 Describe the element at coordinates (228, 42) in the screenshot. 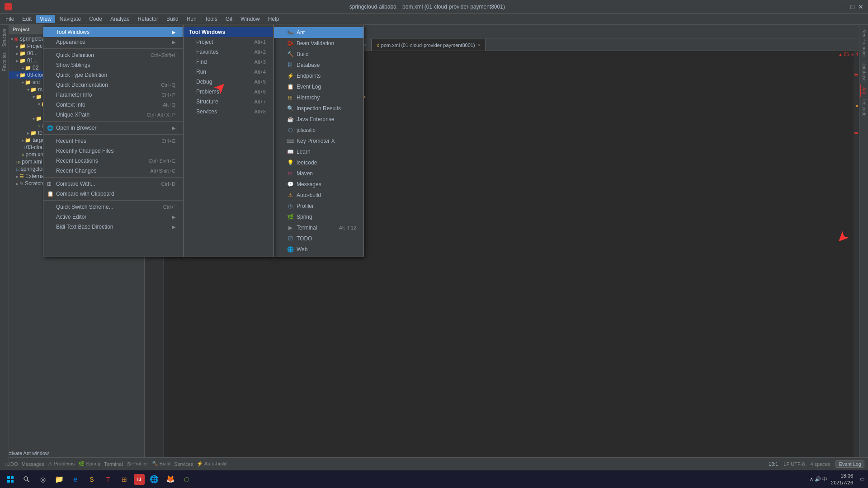

I see `tw-item-project: Project Alt+1` at that location.